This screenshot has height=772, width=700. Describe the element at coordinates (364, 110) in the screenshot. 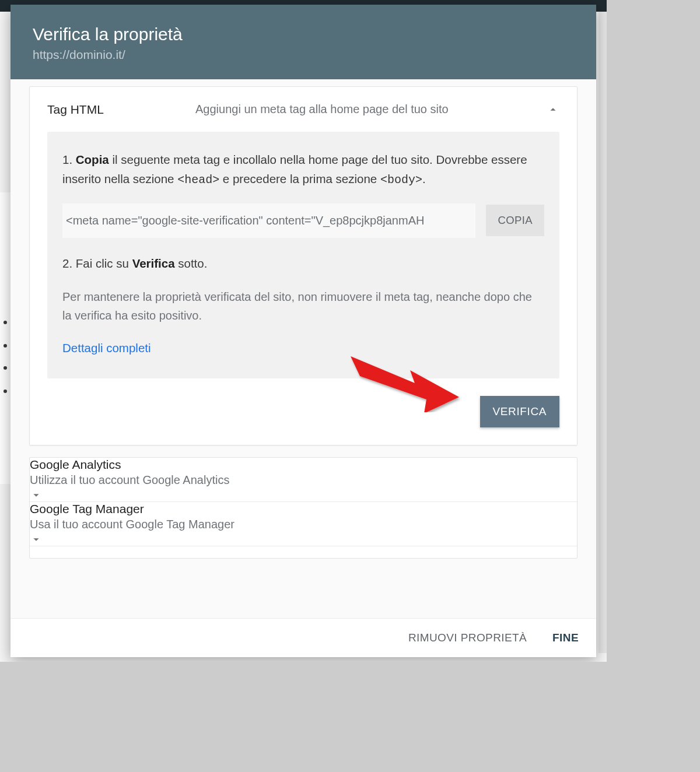

I see `method-description: Aggiungi un meta tag alla home page del …` at that location.